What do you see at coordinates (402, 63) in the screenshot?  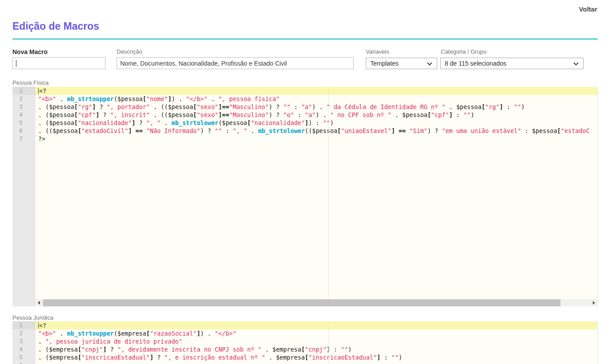 I see `variaveis-select: Templates` at bounding box center [402, 63].